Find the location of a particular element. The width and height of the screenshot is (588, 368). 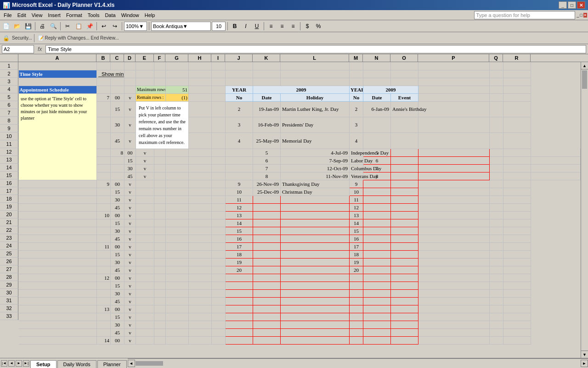

row-number-1: 1 is located at coordinates (9, 66).